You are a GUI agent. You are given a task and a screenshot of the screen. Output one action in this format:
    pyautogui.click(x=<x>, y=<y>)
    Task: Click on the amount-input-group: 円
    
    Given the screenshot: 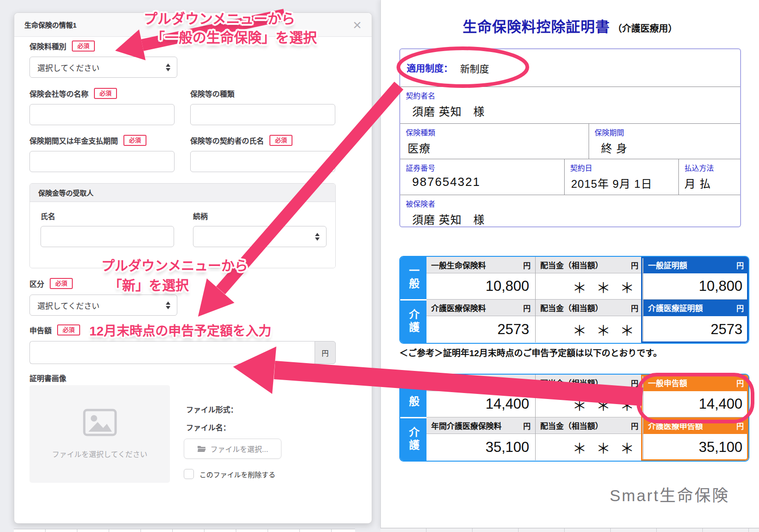 What is the action you would take?
    pyautogui.click(x=182, y=353)
    